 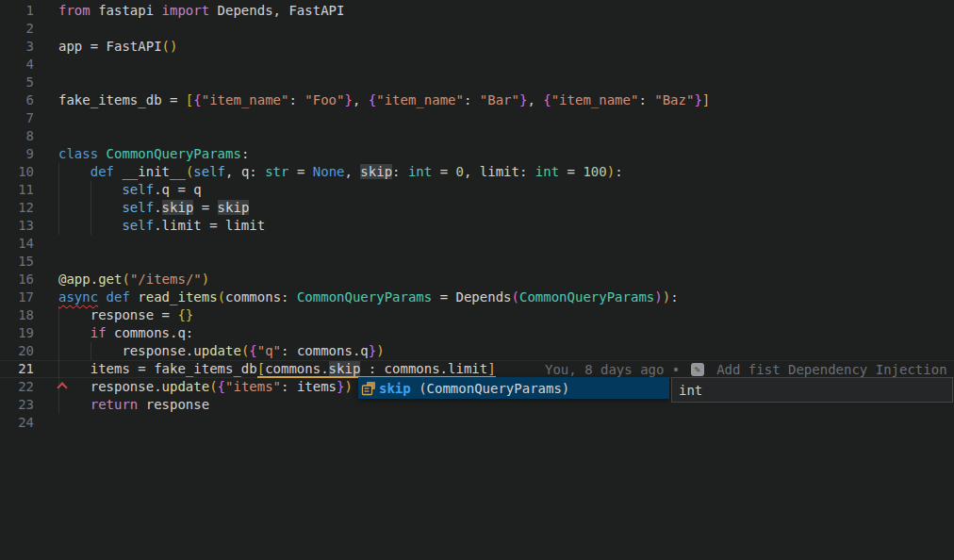 What do you see at coordinates (477, 100) in the screenshot?
I see `code-line: 6fake_items_db = [{"item_name": "Foo"}, …` at bounding box center [477, 100].